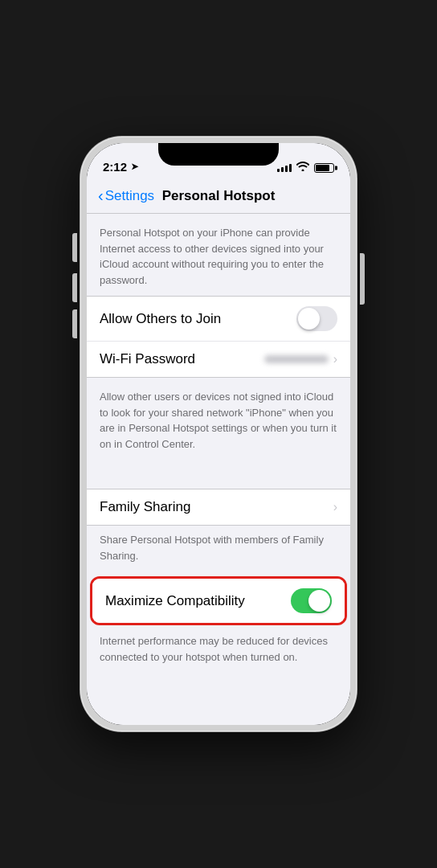 Image resolution: width=437 pixels, height=868 pixels. What do you see at coordinates (317, 318) in the screenshot?
I see `allow-others-toggle` at bounding box center [317, 318].